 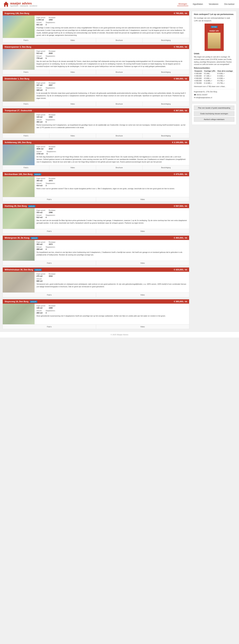 I want to click on reken-courtage: € 7.200,-+, so click(x=210, y=76).